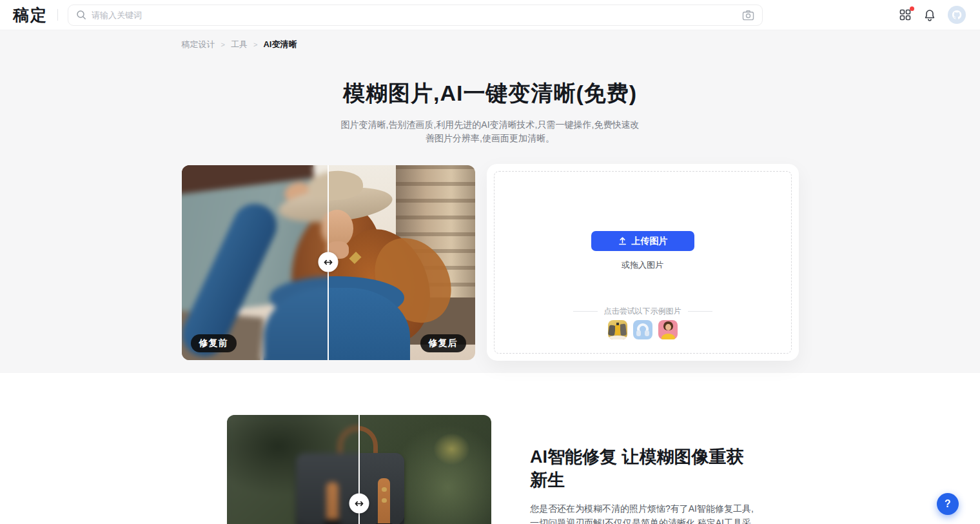 The image size is (980, 524). Describe the element at coordinates (416, 15) in the screenshot. I see `search-input` at that location.